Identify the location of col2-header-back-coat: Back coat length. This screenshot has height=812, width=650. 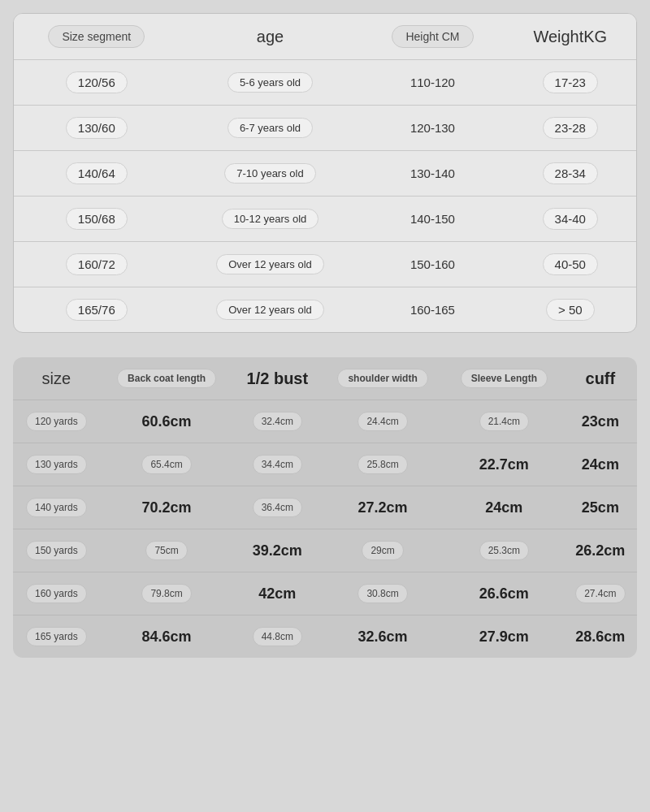
(167, 378).